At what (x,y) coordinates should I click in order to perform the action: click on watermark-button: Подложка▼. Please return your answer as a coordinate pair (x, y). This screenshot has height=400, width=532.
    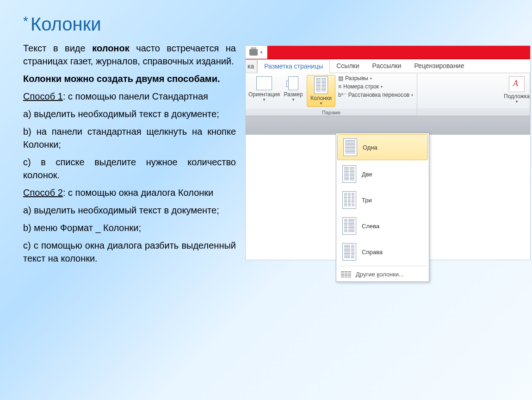
    Looking at the image, I should click on (516, 90).